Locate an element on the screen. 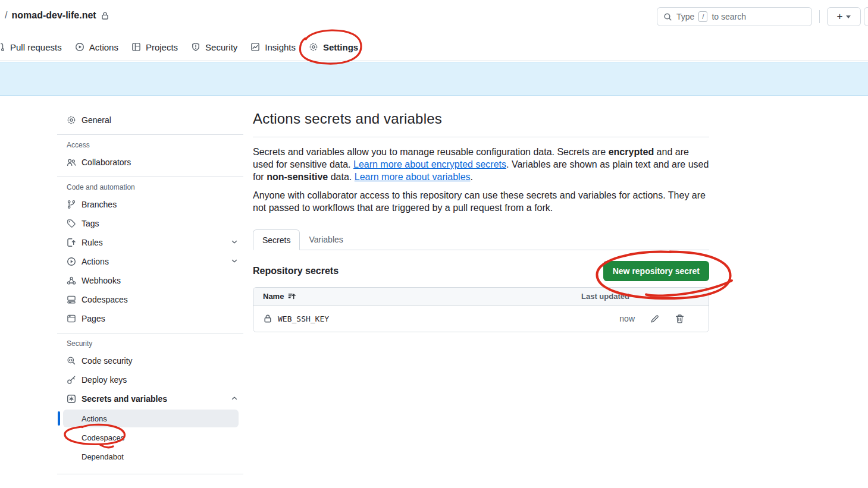 The width and height of the screenshot is (868, 488). browser-icon is located at coordinates (71, 319).